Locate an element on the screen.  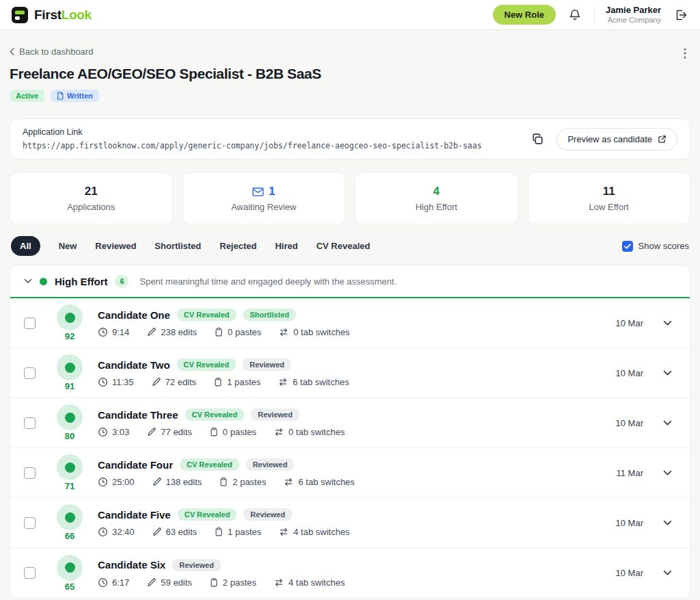
filter-tab: Shortlisted is located at coordinates (178, 246).